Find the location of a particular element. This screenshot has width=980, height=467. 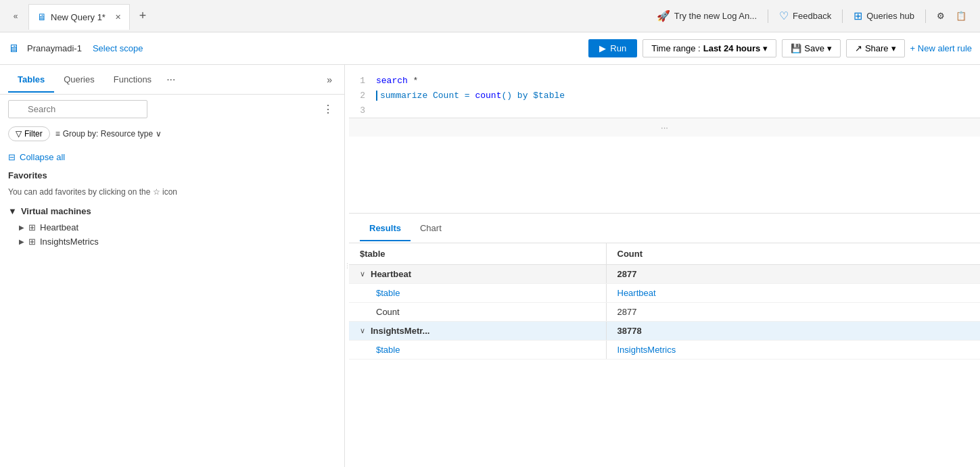

nav-collapse-icon: » is located at coordinates (329, 80).